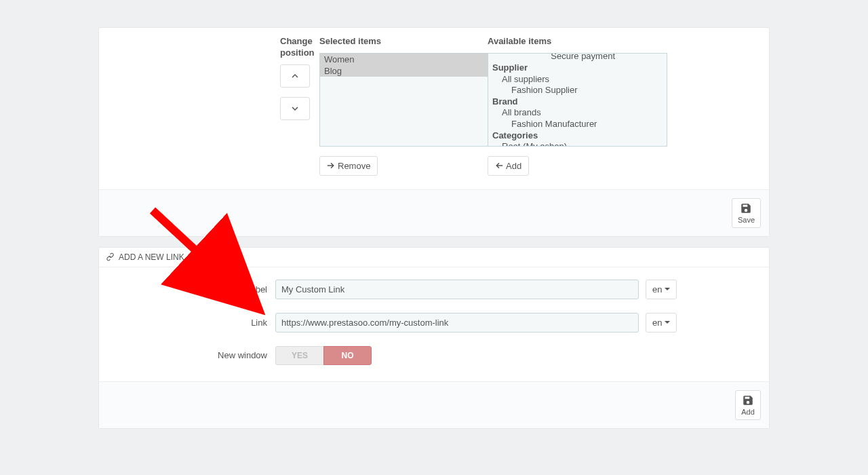 This screenshot has width=868, height=475. Describe the element at coordinates (404, 60) in the screenshot. I see `list-item: Women` at that location.